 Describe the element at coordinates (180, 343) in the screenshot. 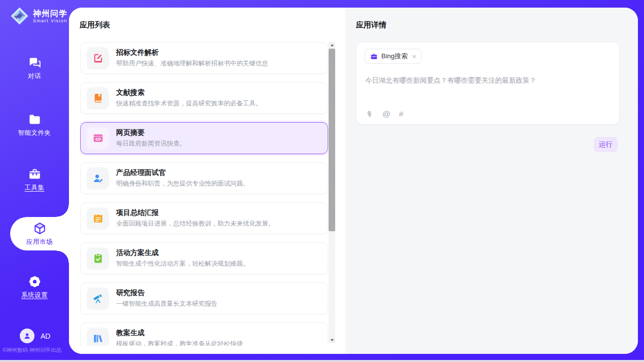

I see `app-description: 模板驱动，教案秒成，教学准备从此轻松快捷` at that location.